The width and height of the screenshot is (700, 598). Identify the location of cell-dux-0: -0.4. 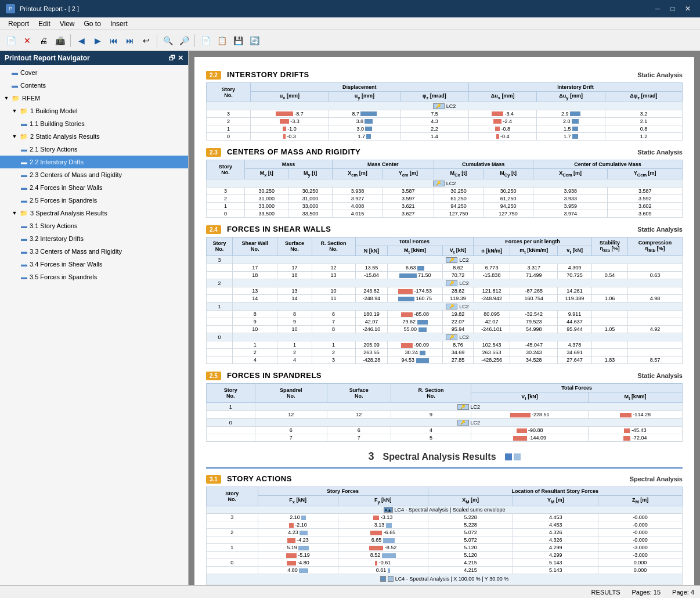
(503, 136).